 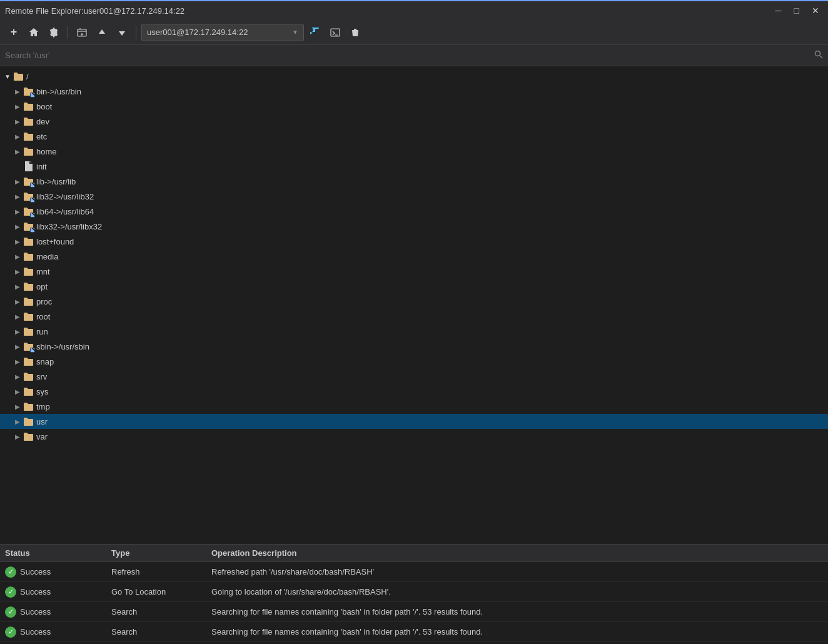 I want to click on navigate-down-button, so click(x=122, y=33).